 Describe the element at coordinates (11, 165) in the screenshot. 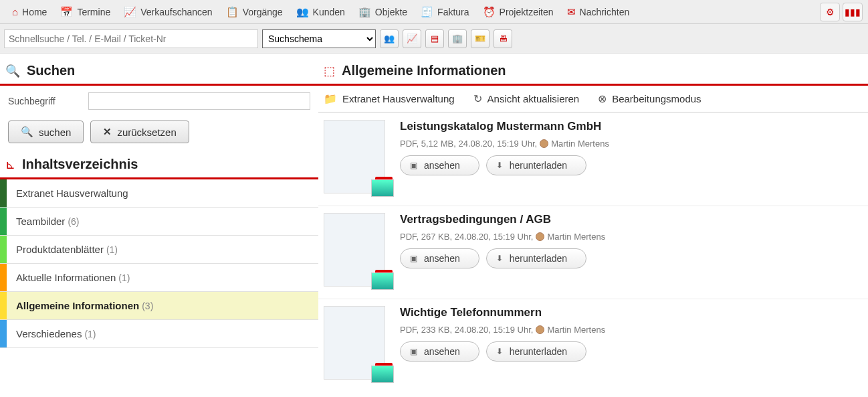

I see `tree-icon: ⊾` at that location.